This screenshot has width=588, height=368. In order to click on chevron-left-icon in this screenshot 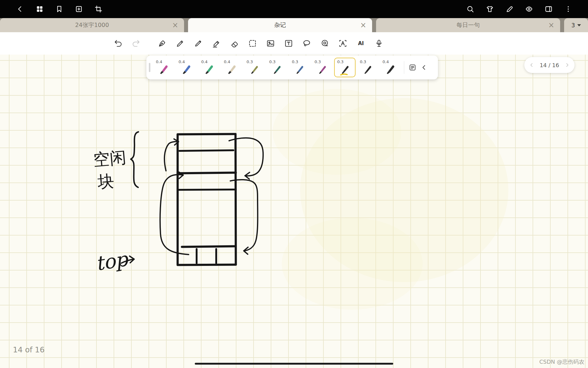, I will do `click(424, 67)`.